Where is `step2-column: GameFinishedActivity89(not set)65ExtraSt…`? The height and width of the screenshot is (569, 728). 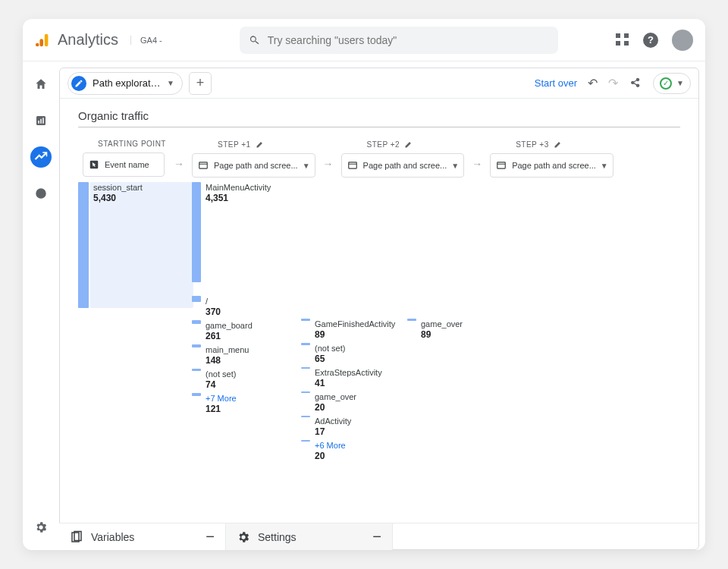 step2-column: GameFinishedActivity89(not set)65ExtraSt… is located at coordinates (348, 391).